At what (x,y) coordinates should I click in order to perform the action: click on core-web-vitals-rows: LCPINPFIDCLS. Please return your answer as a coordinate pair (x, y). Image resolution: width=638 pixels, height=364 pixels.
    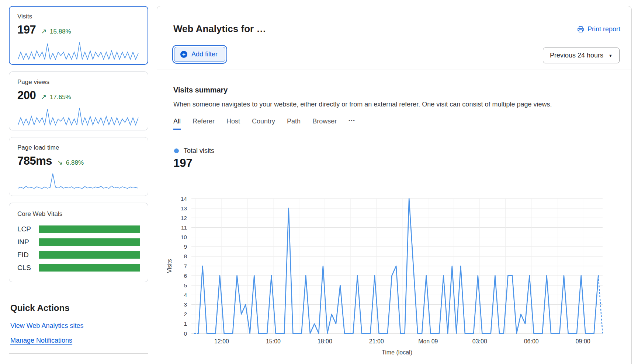
    Looking at the image, I should click on (79, 248).